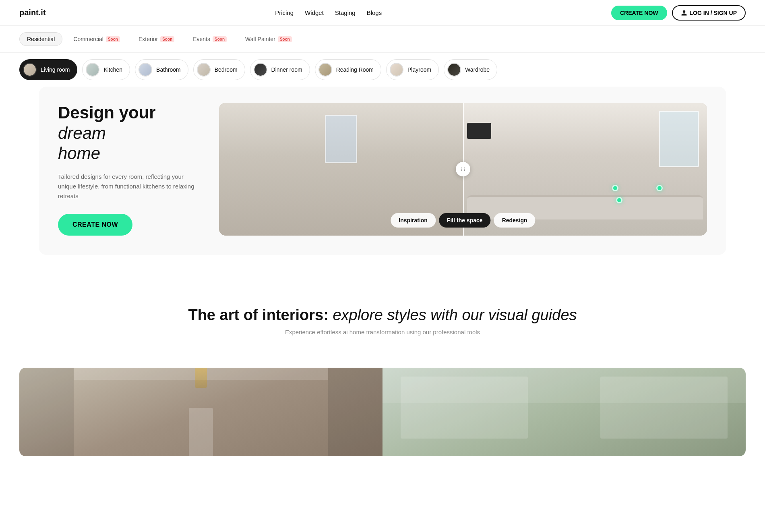 This screenshot has height=532, width=765. What do you see at coordinates (455, 315) in the screenshot?
I see `art-headline-italic: explore styles with our visual guides` at bounding box center [455, 315].